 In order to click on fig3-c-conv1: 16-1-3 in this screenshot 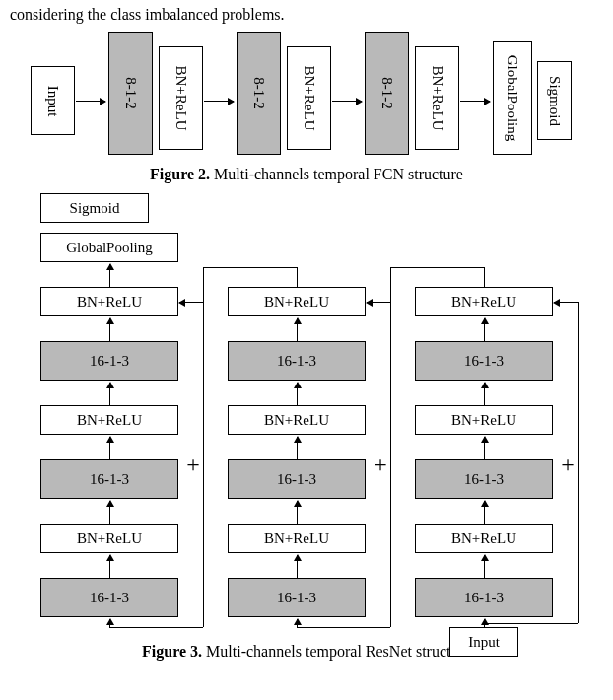, I will do `click(484, 597)`.